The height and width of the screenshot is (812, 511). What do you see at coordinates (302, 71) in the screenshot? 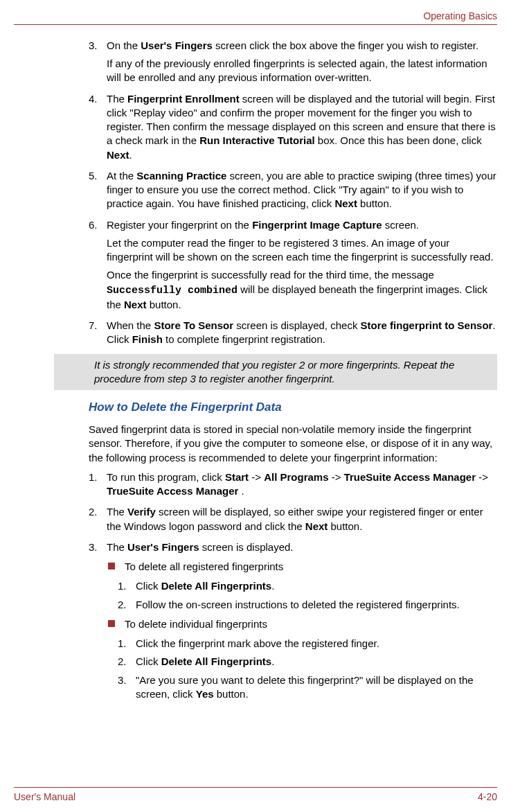
I see `step-3-note: If any of the previously enrolled finger…` at bounding box center [302, 71].